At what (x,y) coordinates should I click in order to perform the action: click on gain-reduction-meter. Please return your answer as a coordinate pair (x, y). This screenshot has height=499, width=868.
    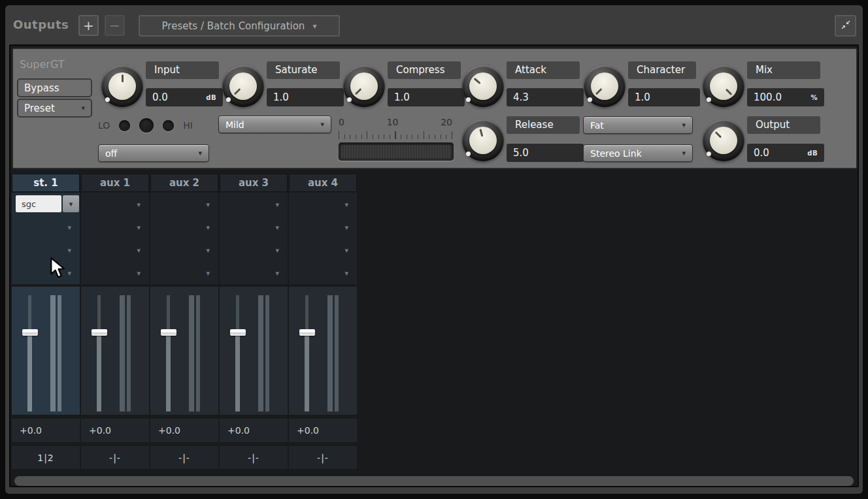
    Looking at the image, I should click on (396, 152).